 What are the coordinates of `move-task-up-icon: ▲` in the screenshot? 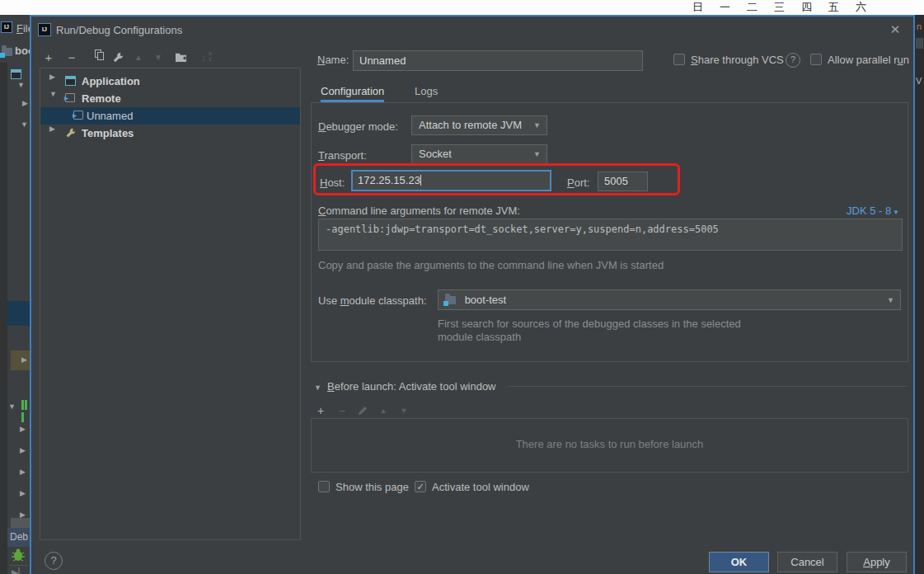 It's located at (383, 411).